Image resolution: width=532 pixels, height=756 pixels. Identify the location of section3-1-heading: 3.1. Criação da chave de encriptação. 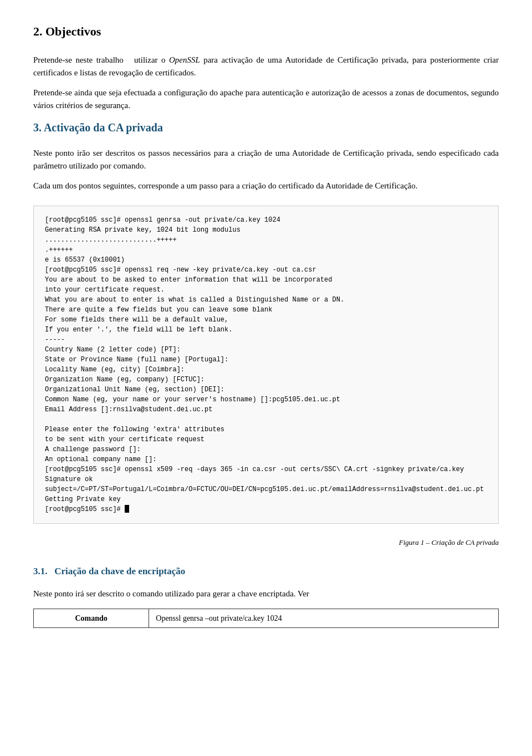
(266, 571).